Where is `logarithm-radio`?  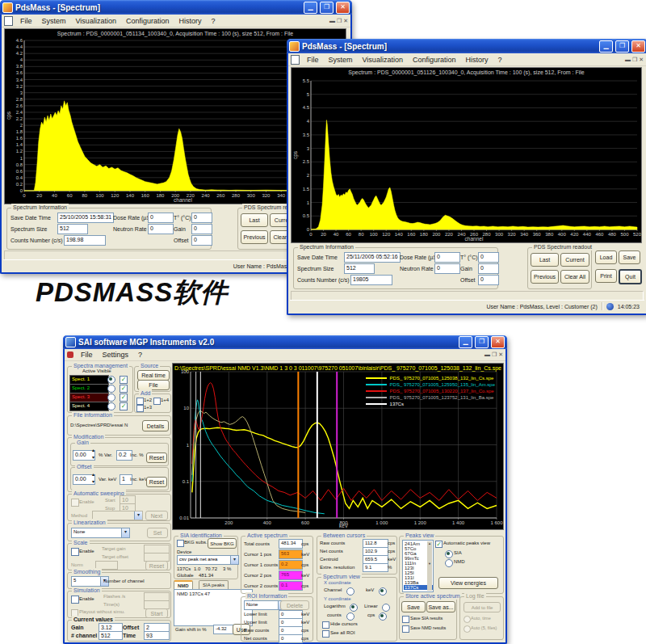
logarithm-radio is located at coordinates (354, 608).